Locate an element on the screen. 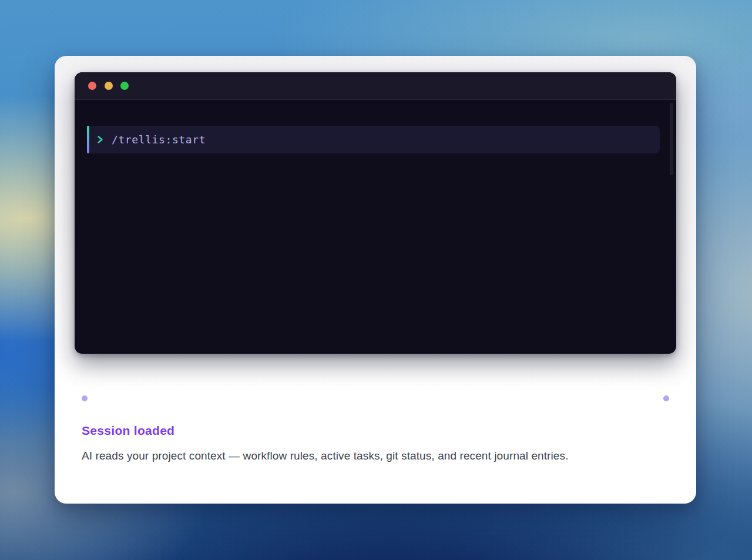  carousel-dot-left is located at coordinates (85, 398).